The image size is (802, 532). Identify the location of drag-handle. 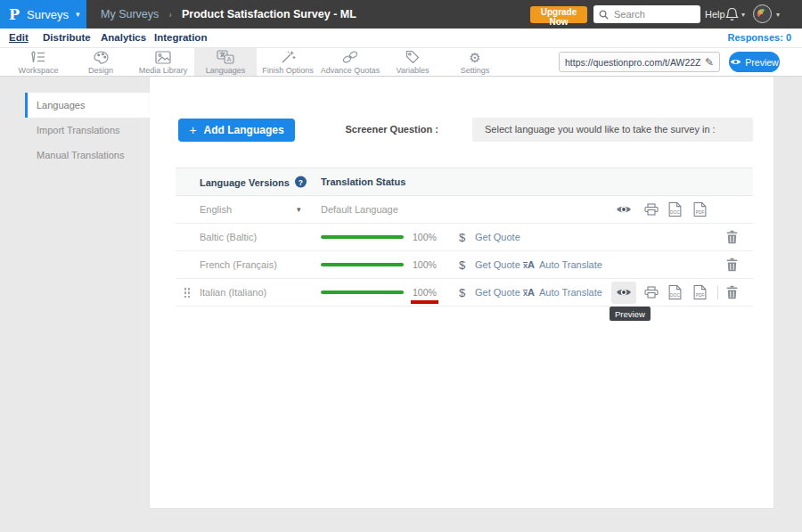
(187, 292).